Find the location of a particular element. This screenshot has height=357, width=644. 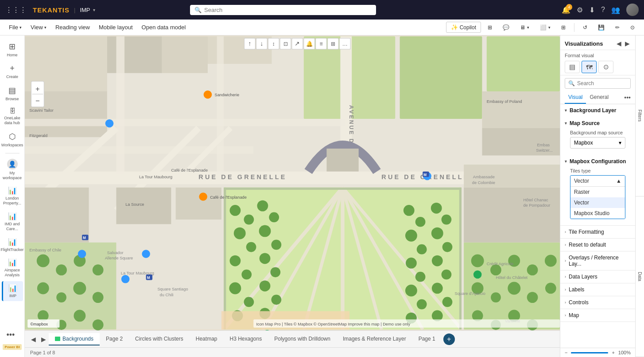

tab-nav-next: ▶ is located at coordinates (43, 339).